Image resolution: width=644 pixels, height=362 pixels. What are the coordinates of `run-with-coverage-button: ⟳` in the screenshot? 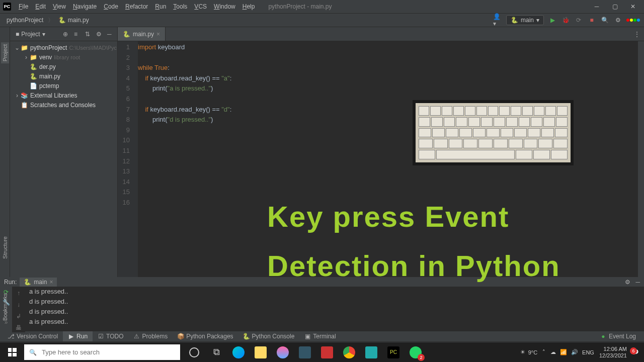 It's located at (579, 20).